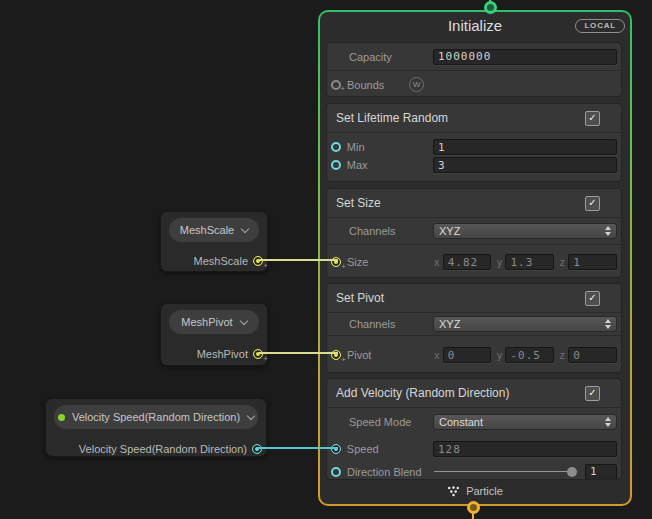 This screenshot has width=652, height=519. What do you see at coordinates (391, 422) in the screenshot?
I see `speed-mode-label: Speed Mode` at bounding box center [391, 422].